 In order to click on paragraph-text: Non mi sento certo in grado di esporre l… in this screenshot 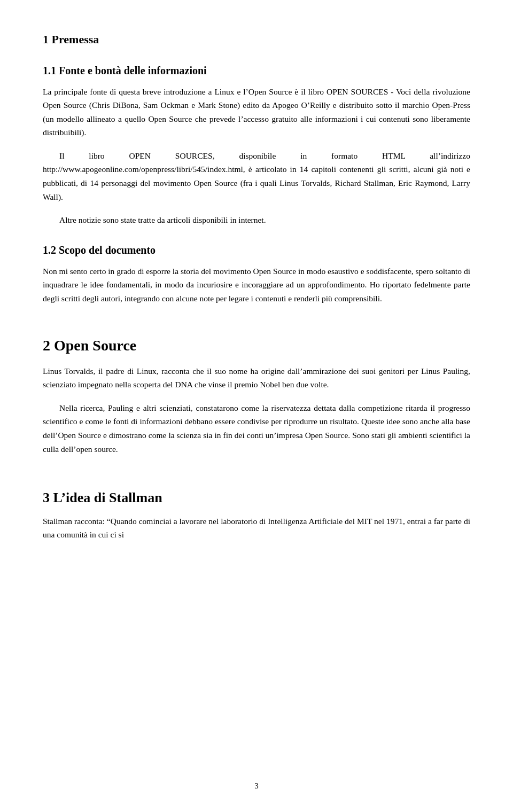, I will do `click(256, 285)`.